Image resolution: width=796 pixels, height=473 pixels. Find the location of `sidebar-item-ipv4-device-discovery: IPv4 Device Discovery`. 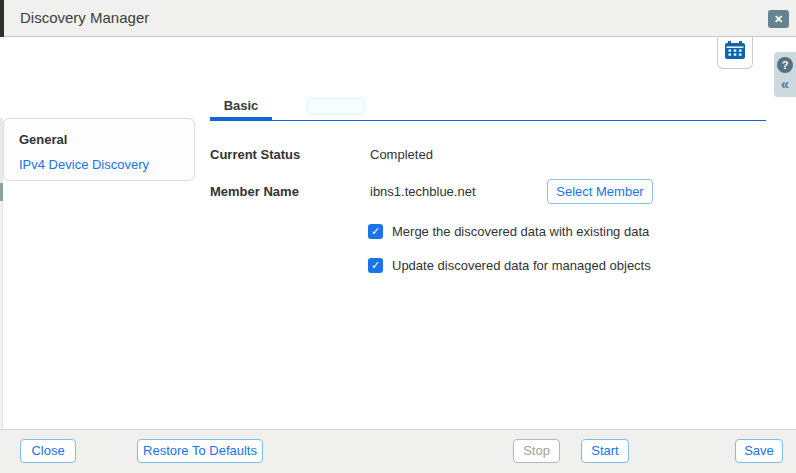

sidebar-item-ipv4-device-discovery: IPv4 Device Discovery is located at coordinates (99, 164).